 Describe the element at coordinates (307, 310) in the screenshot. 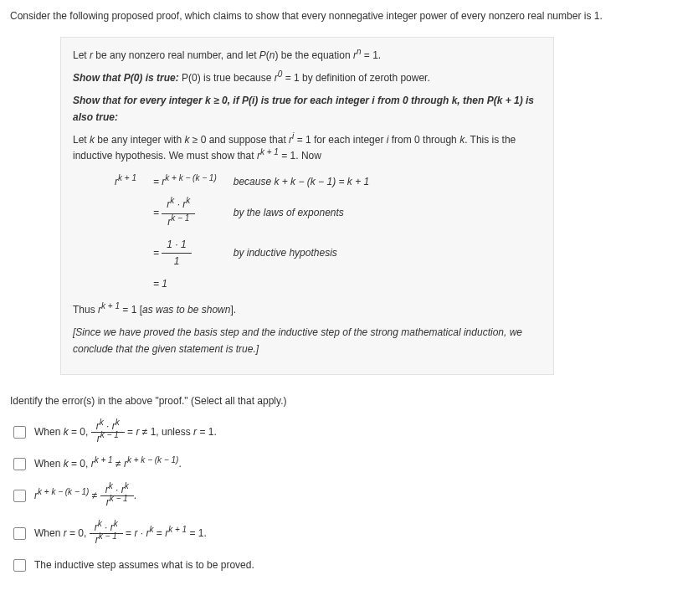

I see `proof-thus: Thus rk + 1 = 1 [as was to be shown].` at that location.